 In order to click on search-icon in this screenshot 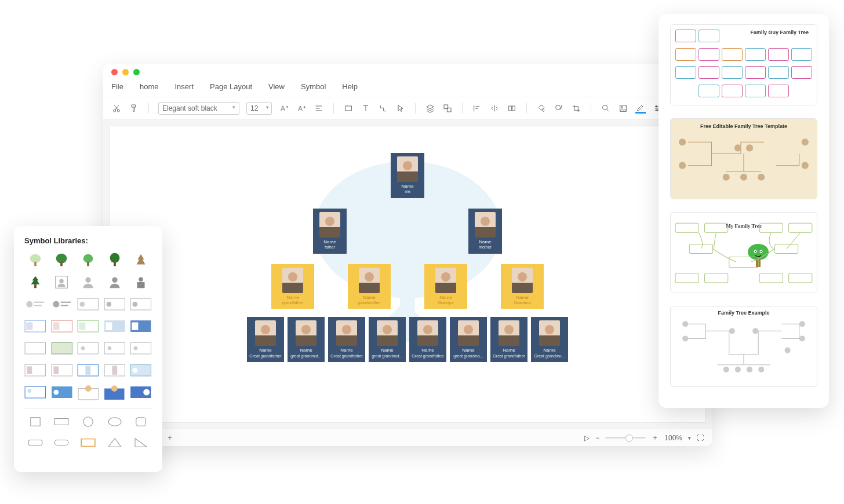, I will do `click(606, 108)`.